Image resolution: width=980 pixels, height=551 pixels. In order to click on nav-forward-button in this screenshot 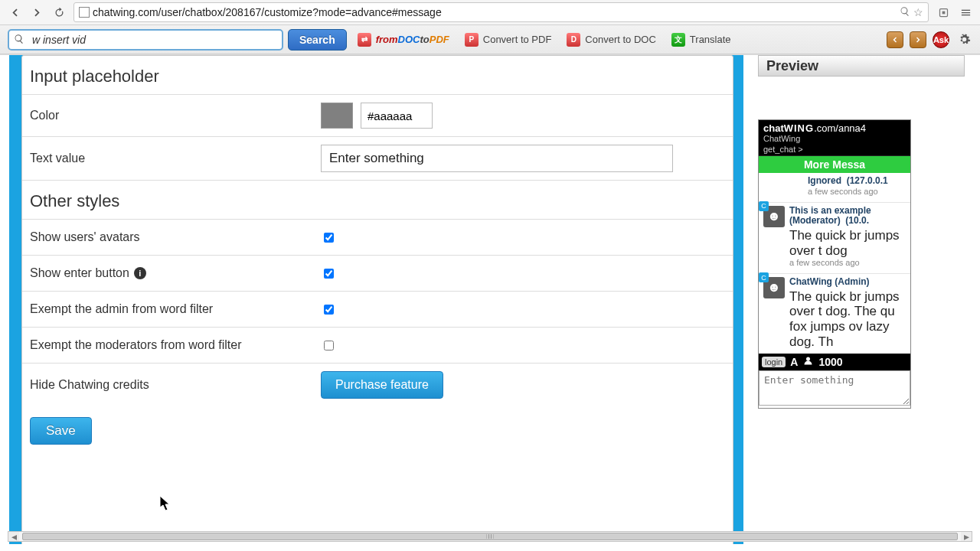, I will do `click(37, 12)`.